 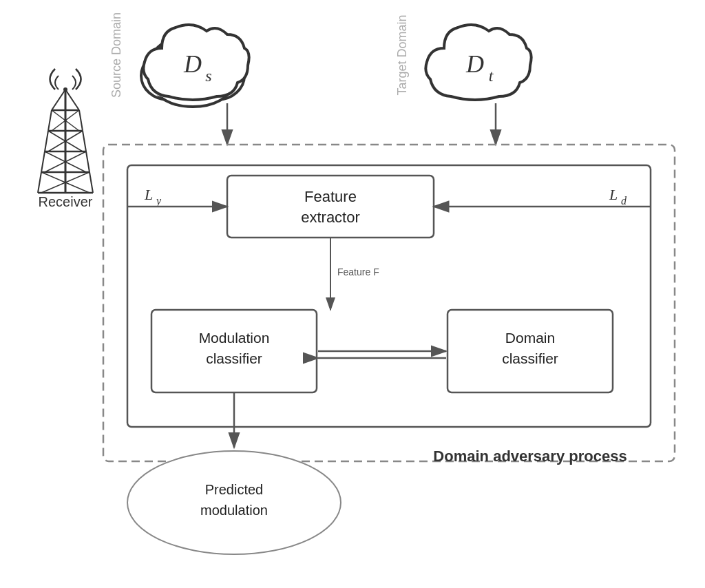 What do you see at coordinates (234, 490) in the screenshot?
I see `predicted-modulation-label: Predicted` at bounding box center [234, 490].